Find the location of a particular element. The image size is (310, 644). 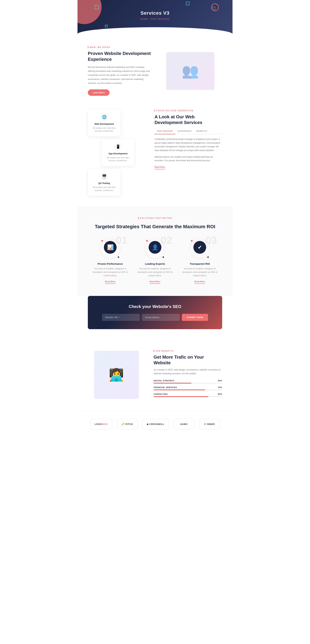

tab-content-para1: A dedicated, professional project manage… is located at coordinates (188, 145).